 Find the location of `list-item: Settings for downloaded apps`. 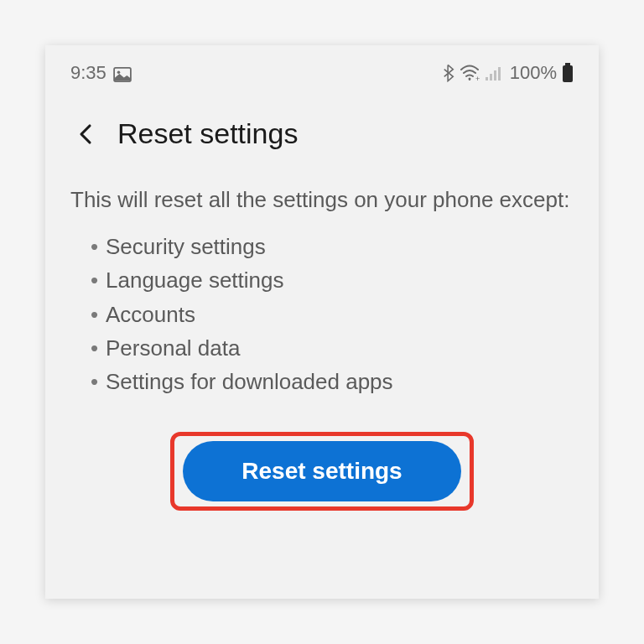

list-item: Settings for downloaded apps is located at coordinates (332, 382).